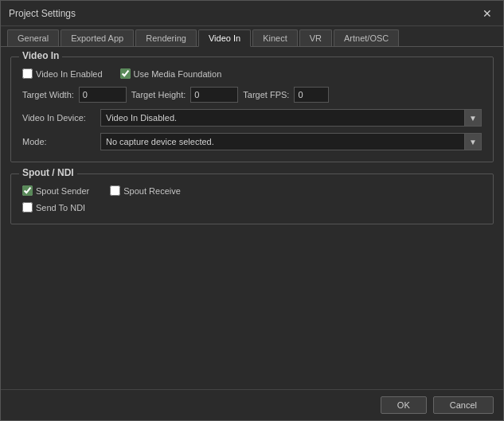 The height and width of the screenshot is (421, 504). Describe the element at coordinates (27, 191) in the screenshot. I see `spout-sender-checkbox` at that location.